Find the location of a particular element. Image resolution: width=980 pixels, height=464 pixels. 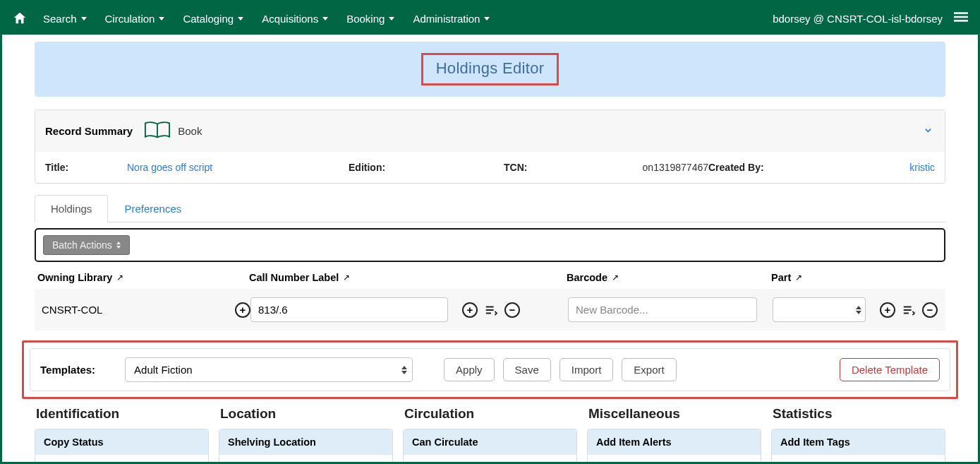

add-part-icon: + is located at coordinates (888, 310).